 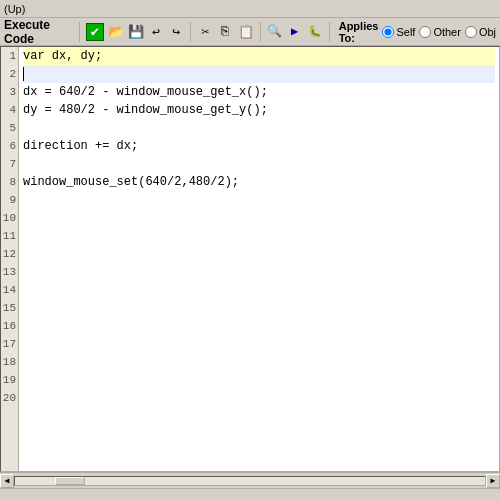 What do you see at coordinates (250, 494) in the screenshot?
I see `status-bar` at bounding box center [250, 494].